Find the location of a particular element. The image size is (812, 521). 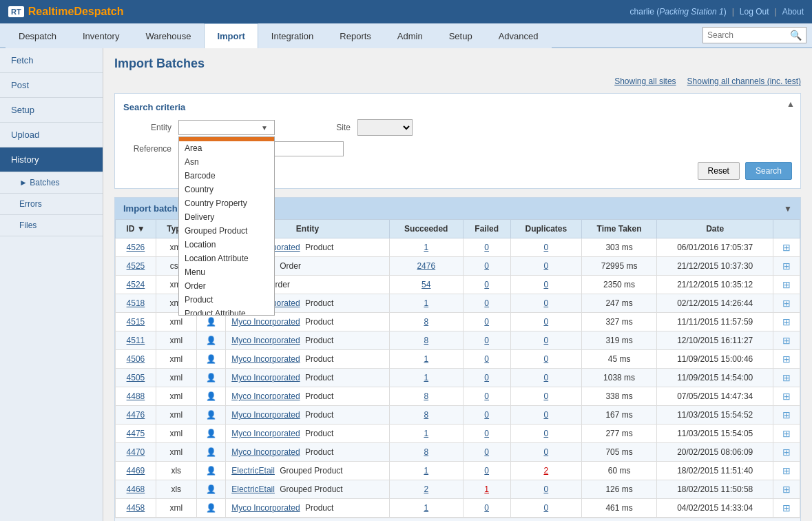

entity-dropdown-arrow: ▼ is located at coordinates (264, 128).